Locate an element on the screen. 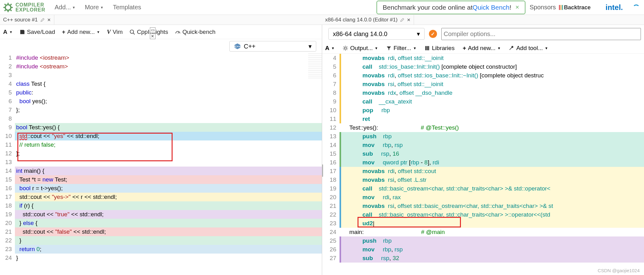  source-toolbar: A▼ Save/Load +Add new...▼ VVim CppInsigh… is located at coordinates (161, 32).